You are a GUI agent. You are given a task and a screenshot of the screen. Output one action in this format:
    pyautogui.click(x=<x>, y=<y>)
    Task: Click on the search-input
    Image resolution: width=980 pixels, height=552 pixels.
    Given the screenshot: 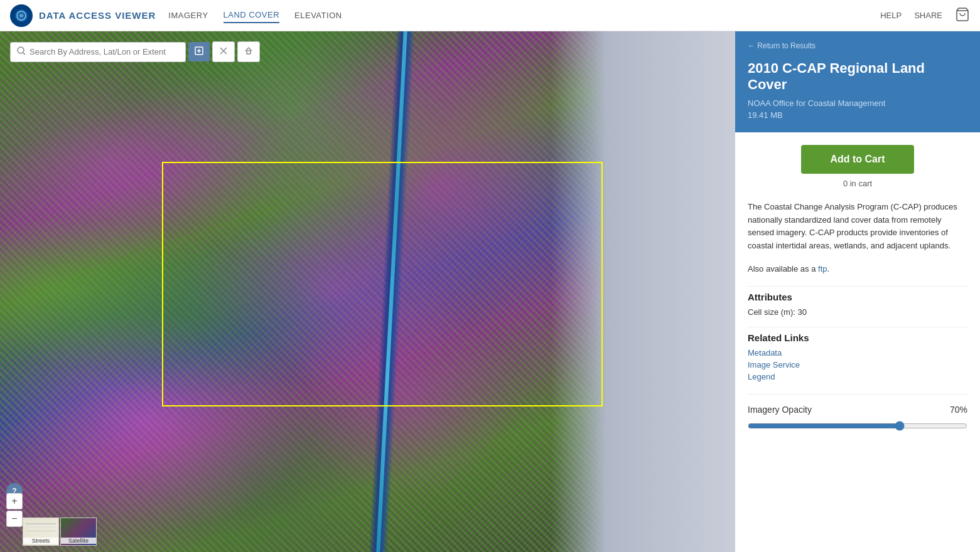 What is the action you would take?
    pyautogui.click(x=104, y=51)
    